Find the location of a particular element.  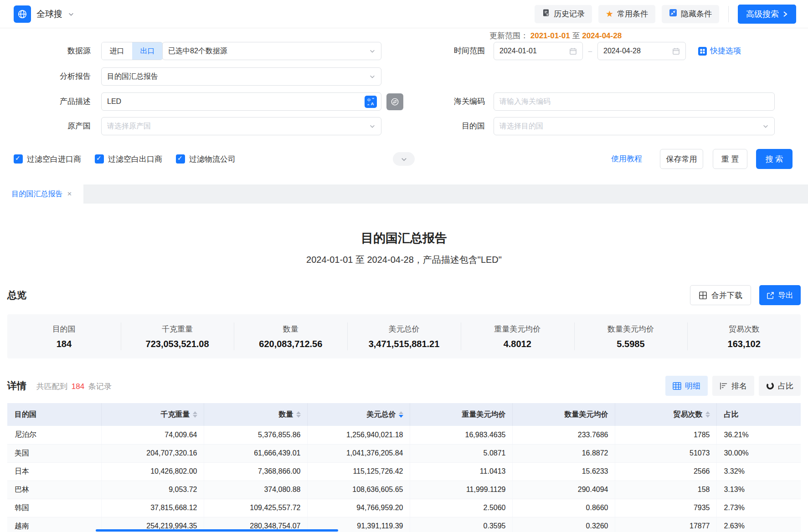

hide-conditions-button: 隐藏条件 is located at coordinates (690, 14).